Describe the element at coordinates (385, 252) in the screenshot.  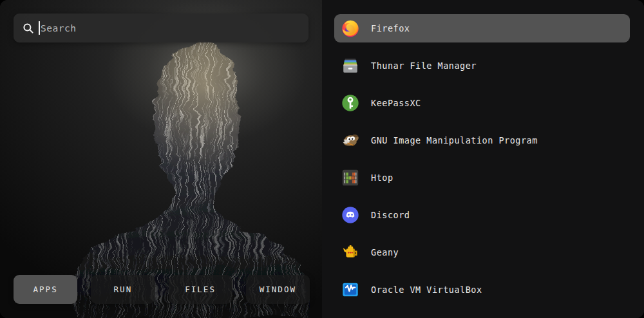
I see `app-label: Geany` at that location.